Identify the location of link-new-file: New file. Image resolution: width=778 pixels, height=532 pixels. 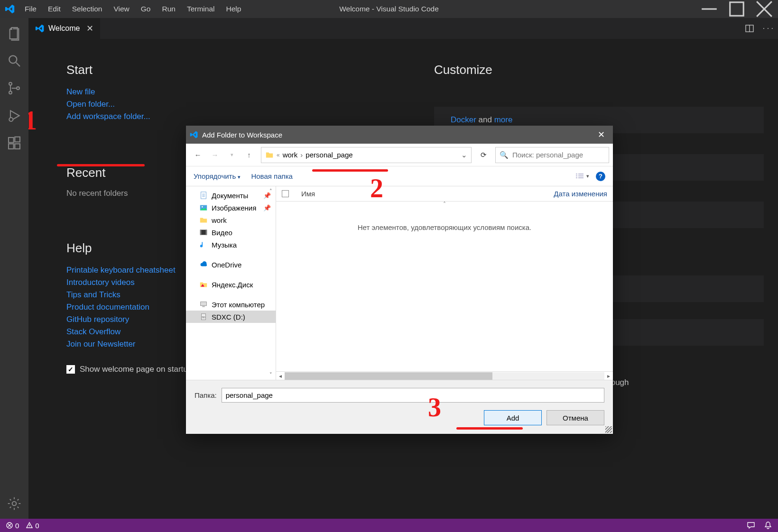
(232, 92).